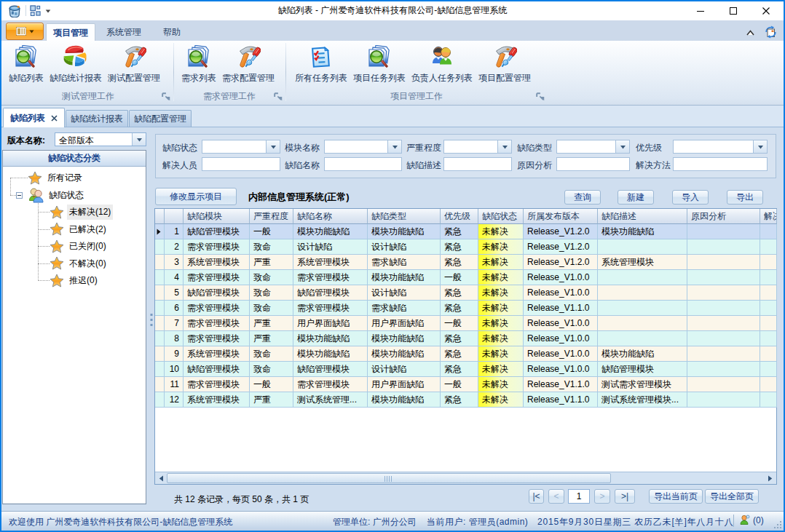 The image size is (785, 532). Describe the element at coordinates (79, 263) in the screenshot. I see `tree-item: 不解决(0)` at that location.